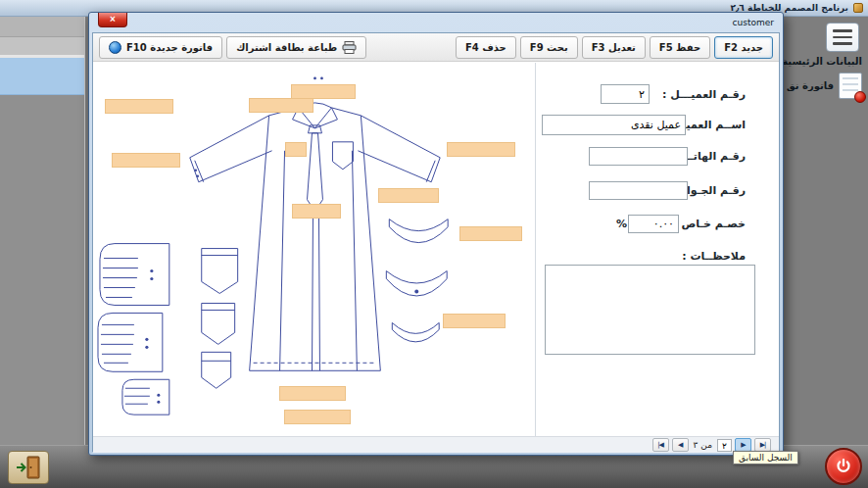  What do you see at coordinates (28, 467) in the screenshot?
I see `exit-door-icon` at bounding box center [28, 467].